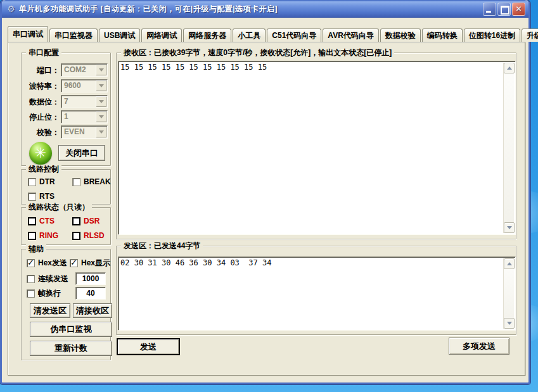  I want to click on tab-serial-monitor: 串口监视器, so click(74, 35).